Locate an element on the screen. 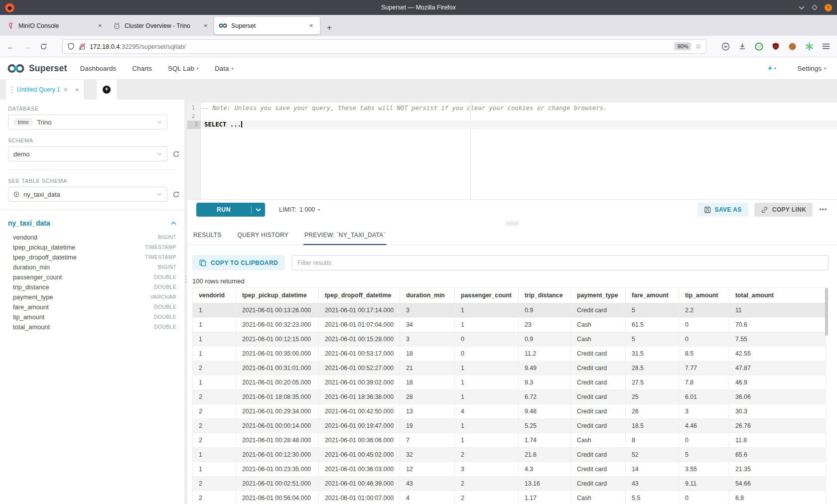  editor-line-3: 3SELECT ... is located at coordinates (512, 125).